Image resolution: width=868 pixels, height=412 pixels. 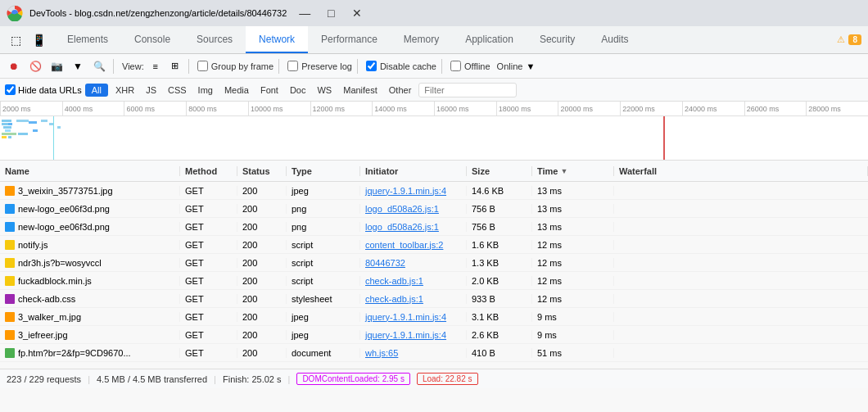 I want to click on tab-application: Application, so click(x=490, y=39).